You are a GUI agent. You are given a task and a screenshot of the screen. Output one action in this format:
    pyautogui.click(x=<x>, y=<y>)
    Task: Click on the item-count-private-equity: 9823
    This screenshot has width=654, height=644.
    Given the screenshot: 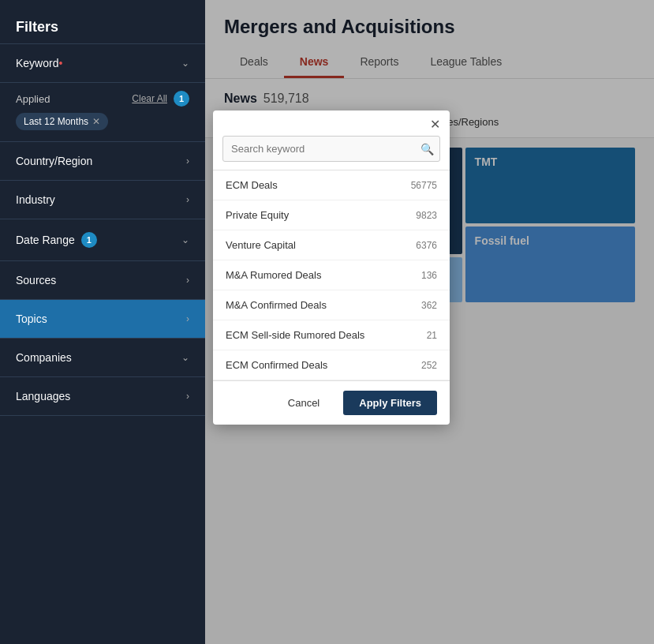 What is the action you would take?
    pyautogui.click(x=426, y=215)
    